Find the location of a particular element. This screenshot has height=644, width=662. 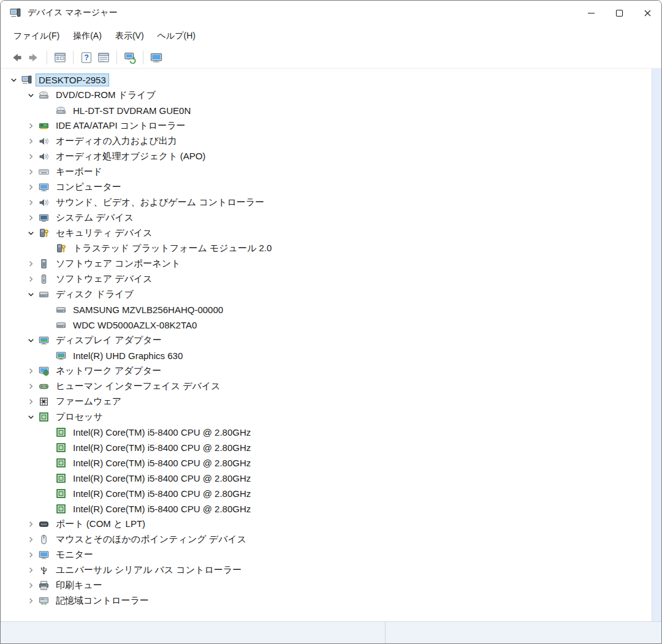

tree-item-label: ネットワーク アダプター is located at coordinates (108, 371).